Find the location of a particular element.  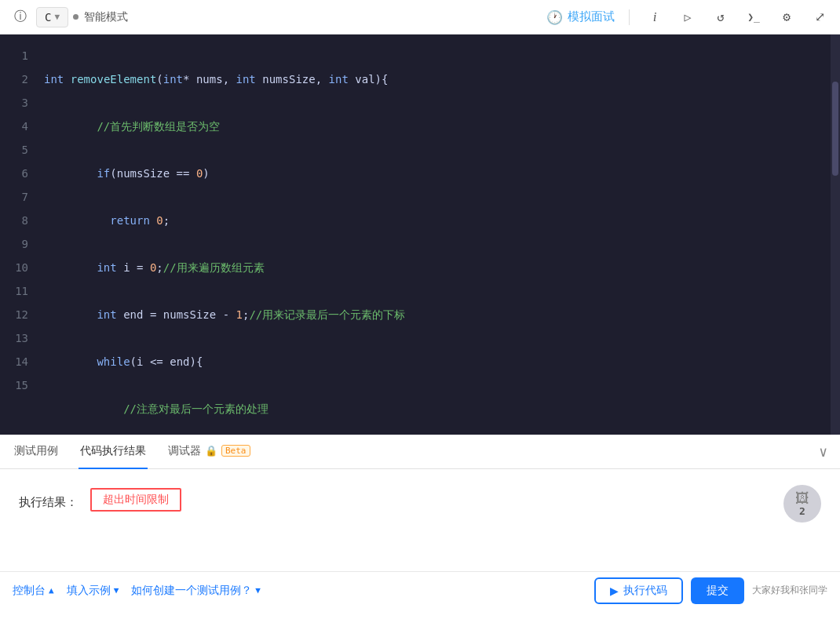

code-line-8: //注意对最后一个元素的处理 is located at coordinates (437, 409).